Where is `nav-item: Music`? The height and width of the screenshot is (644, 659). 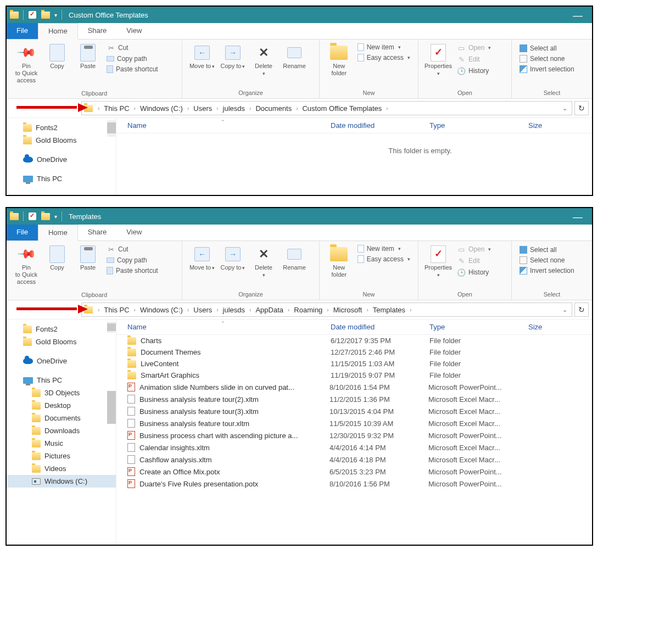 nav-item: Music is located at coordinates (62, 444).